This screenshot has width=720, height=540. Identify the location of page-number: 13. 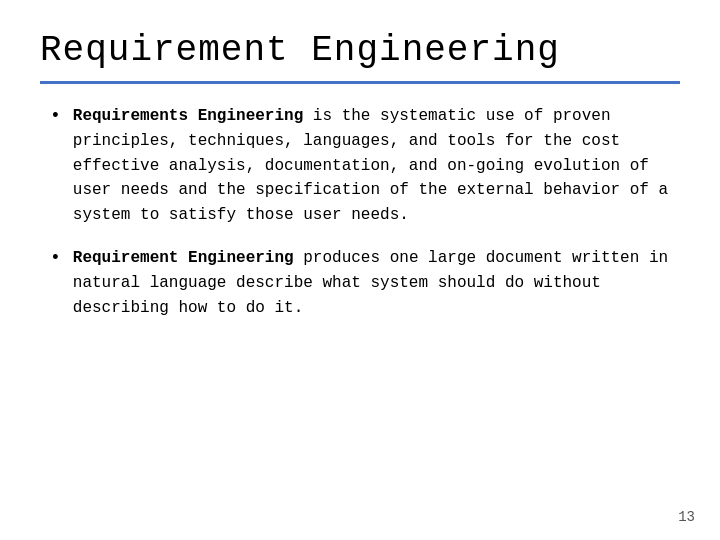
(686, 517).